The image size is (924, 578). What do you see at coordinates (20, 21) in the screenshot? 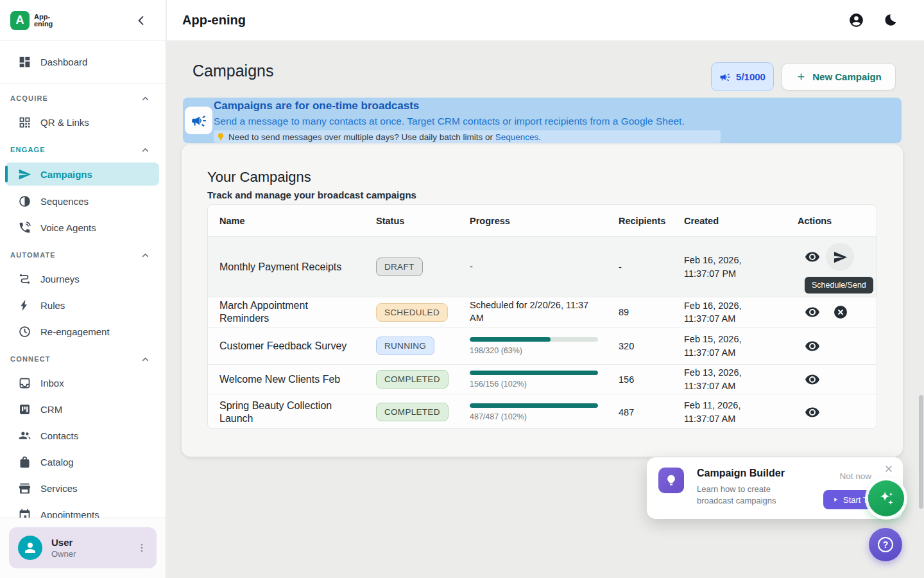
I see `app-logo: A` at bounding box center [20, 21].